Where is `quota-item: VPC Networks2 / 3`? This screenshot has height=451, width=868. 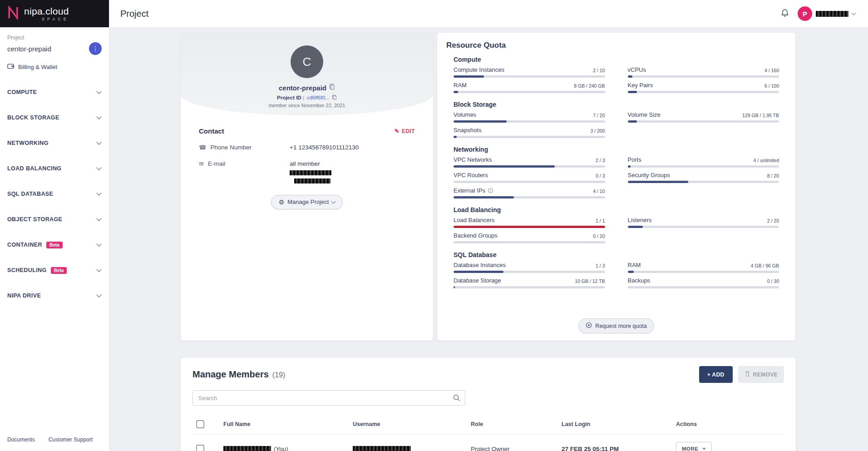 quota-item: VPC Networks2 / 3 is located at coordinates (529, 162).